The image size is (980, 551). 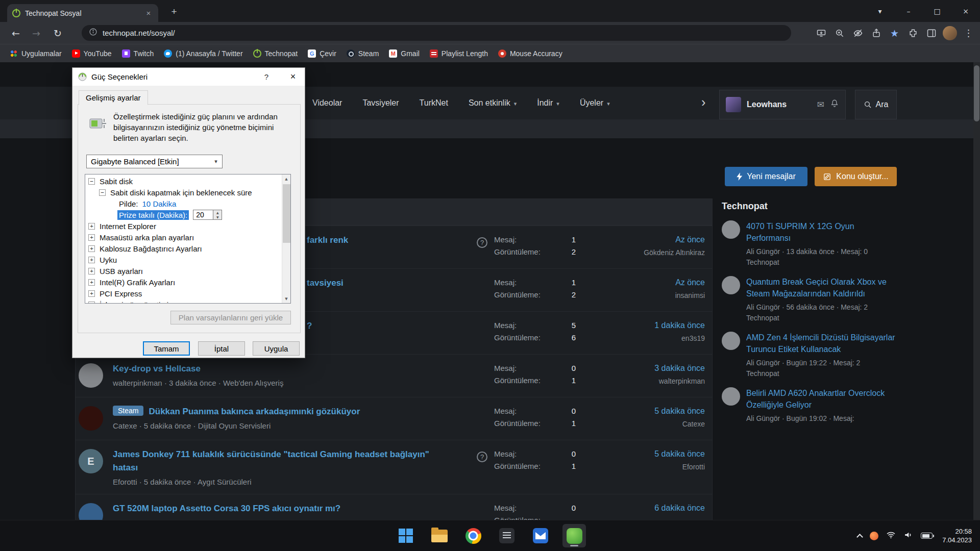 What do you see at coordinates (217, 212) in the screenshot?
I see `spin-up-icon` at bounding box center [217, 212].